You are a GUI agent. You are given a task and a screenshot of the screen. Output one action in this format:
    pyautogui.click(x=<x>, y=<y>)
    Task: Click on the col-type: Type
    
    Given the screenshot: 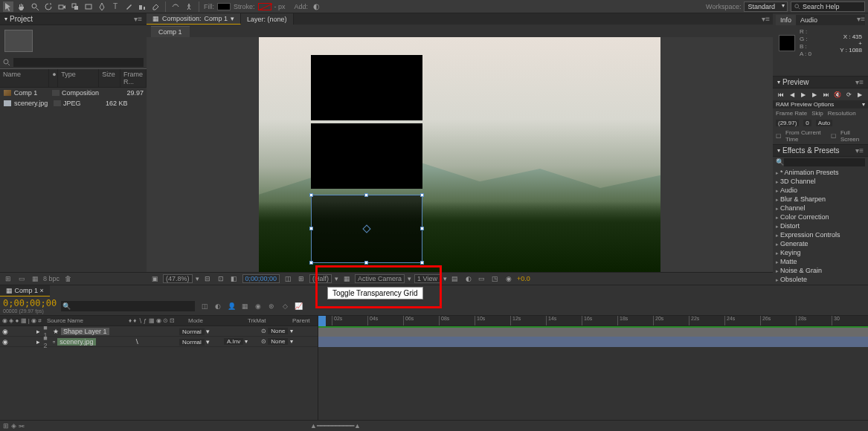 What is the action you would take?
    pyautogui.click(x=79, y=78)
    